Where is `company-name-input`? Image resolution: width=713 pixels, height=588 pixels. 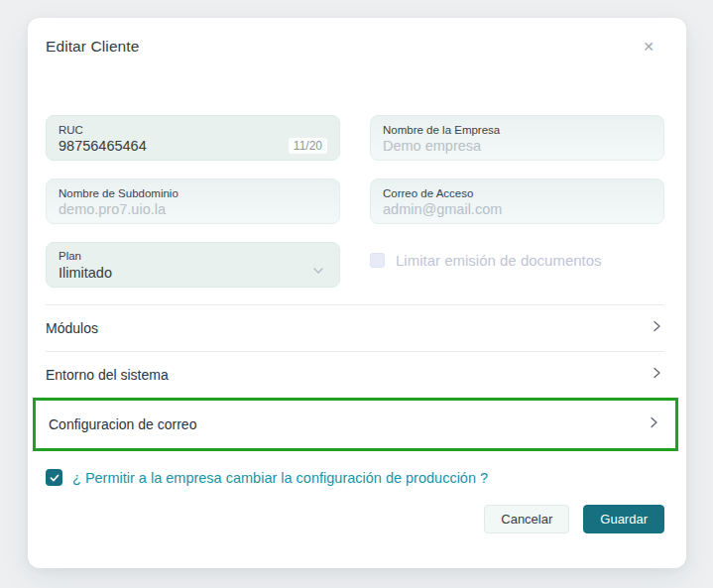 company-name-input is located at coordinates (518, 146).